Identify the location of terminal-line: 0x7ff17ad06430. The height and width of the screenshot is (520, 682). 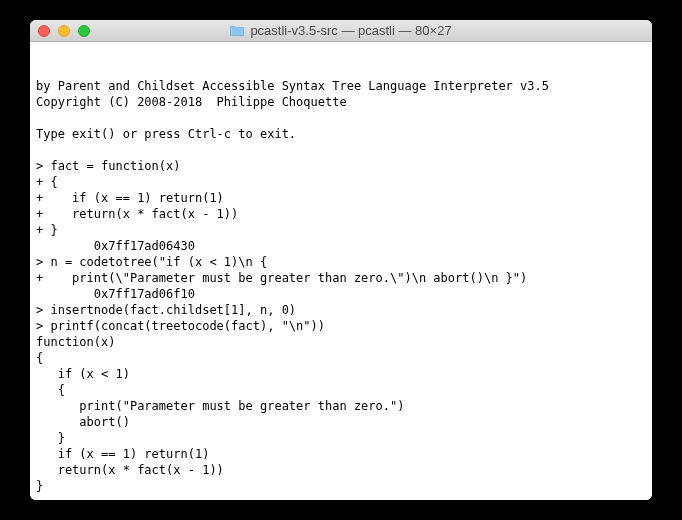
(341, 246).